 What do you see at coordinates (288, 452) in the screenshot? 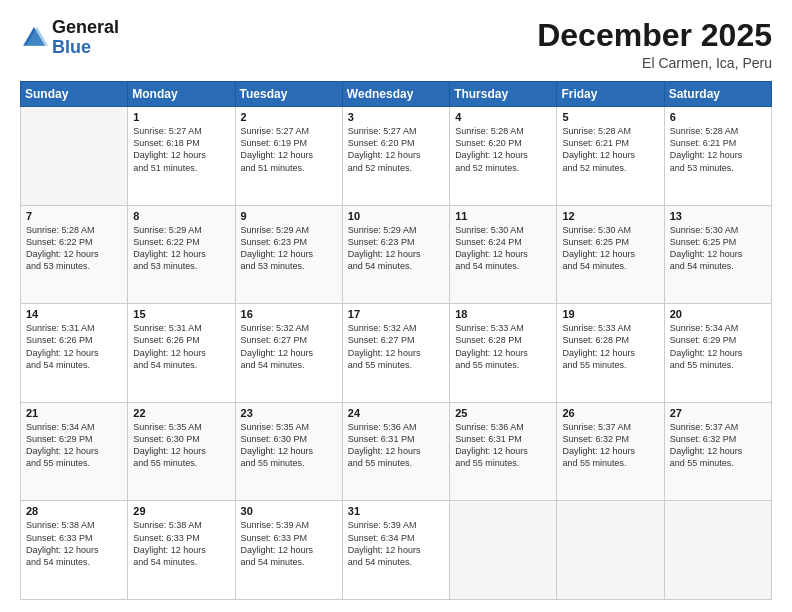
I see `calendar-cell: 23Sunrise: 5:35 AM Sunset: 6:30 PM Dayli…` at bounding box center [288, 452].